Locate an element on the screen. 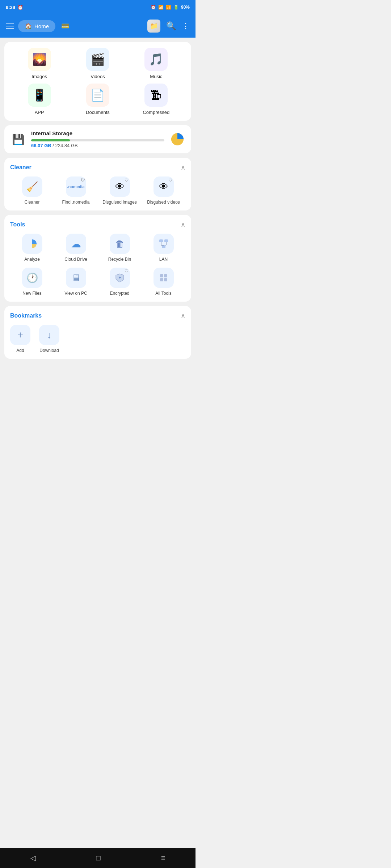  home-label: Home is located at coordinates (42, 26).